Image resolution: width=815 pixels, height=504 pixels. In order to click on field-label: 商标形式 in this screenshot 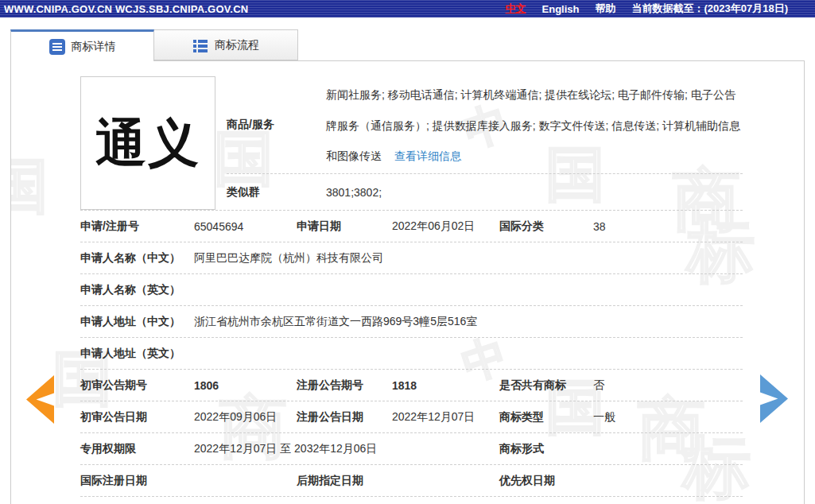, I will do `click(546, 449)`.